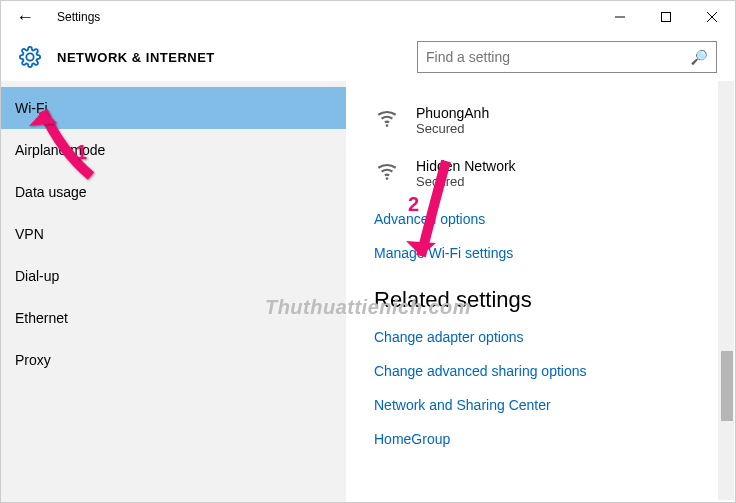 This screenshot has width=736, height=503. What do you see at coordinates (174, 192) in the screenshot?
I see `sidebar-item-data-usage: Data usage` at bounding box center [174, 192].